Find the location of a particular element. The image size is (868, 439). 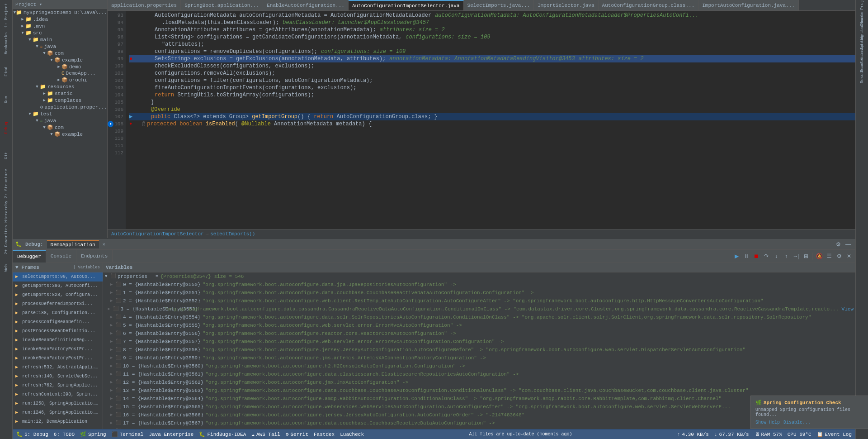

status-terminal: ⬛ Terminal is located at coordinates (127, 434).